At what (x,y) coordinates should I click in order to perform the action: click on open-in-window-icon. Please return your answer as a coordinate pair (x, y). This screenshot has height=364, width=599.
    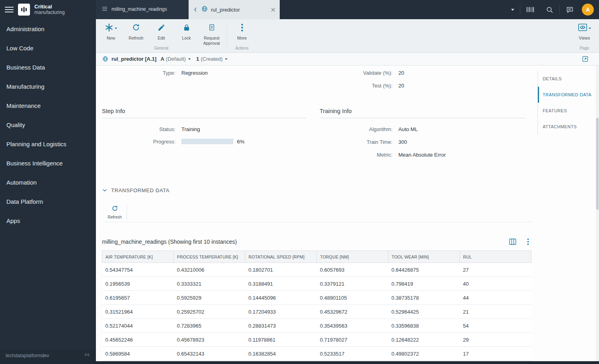
    Looking at the image, I should click on (585, 59).